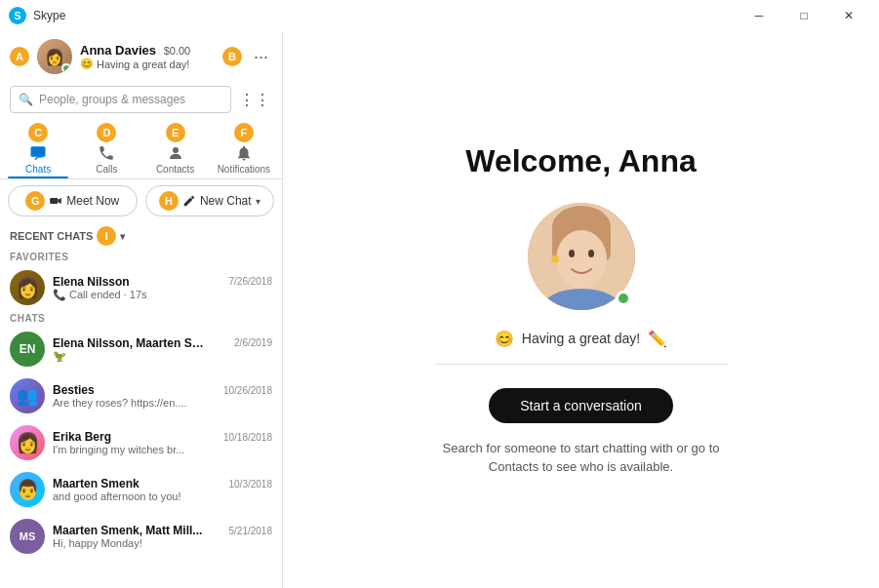 This screenshot has width=879, height=588. I want to click on status-message-area: 😊 Having a great day! ✏️, so click(581, 347).